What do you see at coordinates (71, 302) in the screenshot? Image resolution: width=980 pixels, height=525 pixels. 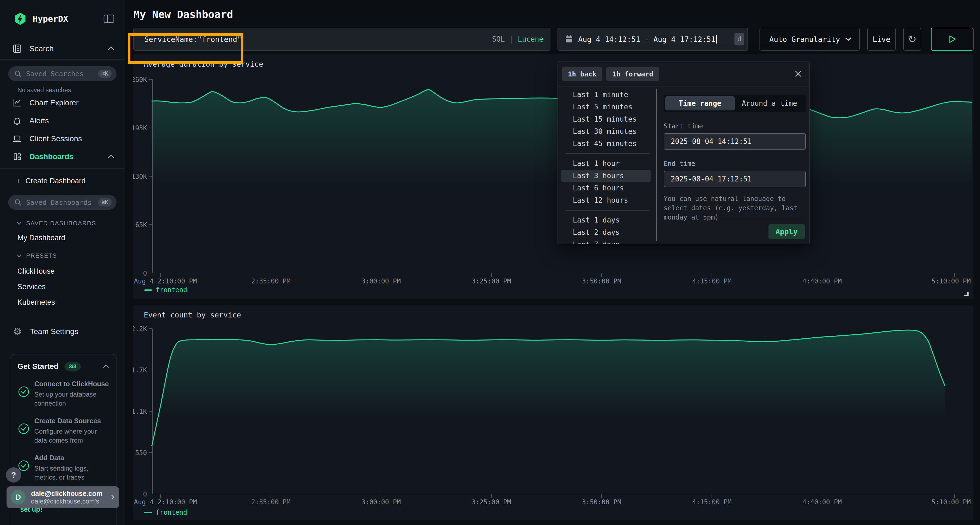 I see `sidebar-item-kubernetes: Kubernetes` at bounding box center [71, 302].